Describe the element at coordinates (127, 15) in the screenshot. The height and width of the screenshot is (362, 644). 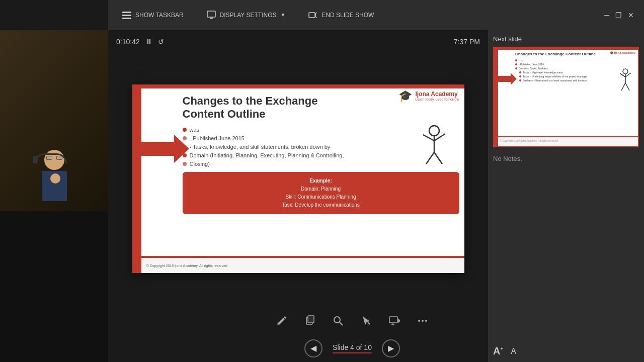
I see `taskbar-icon` at that location.